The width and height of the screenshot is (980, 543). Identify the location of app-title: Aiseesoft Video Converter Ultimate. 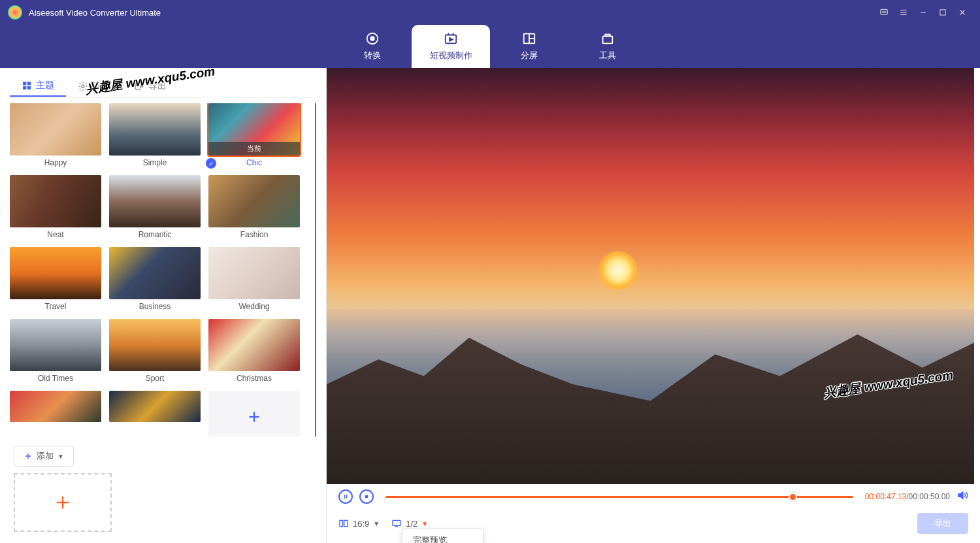
(451, 13).